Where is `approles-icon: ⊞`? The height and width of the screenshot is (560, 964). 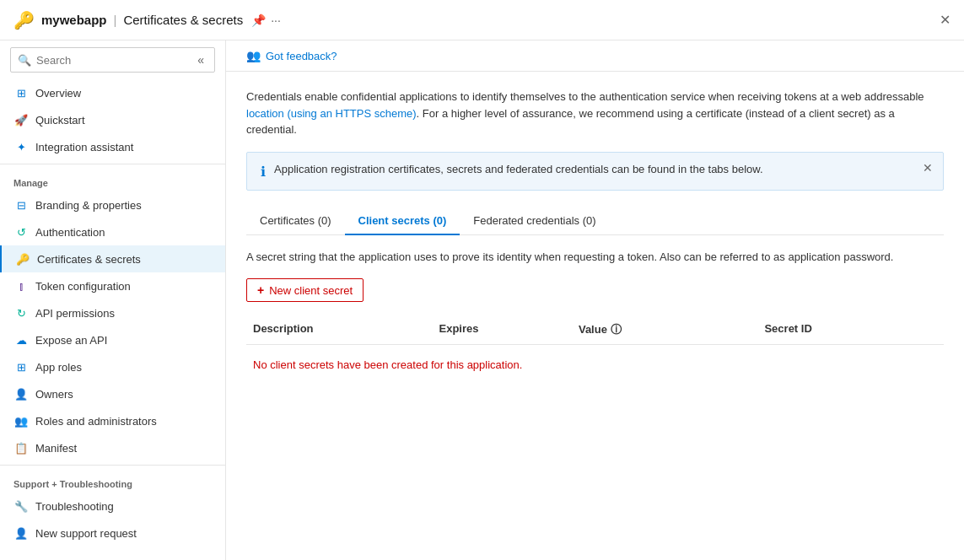
approles-icon: ⊞ is located at coordinates (21, 367).